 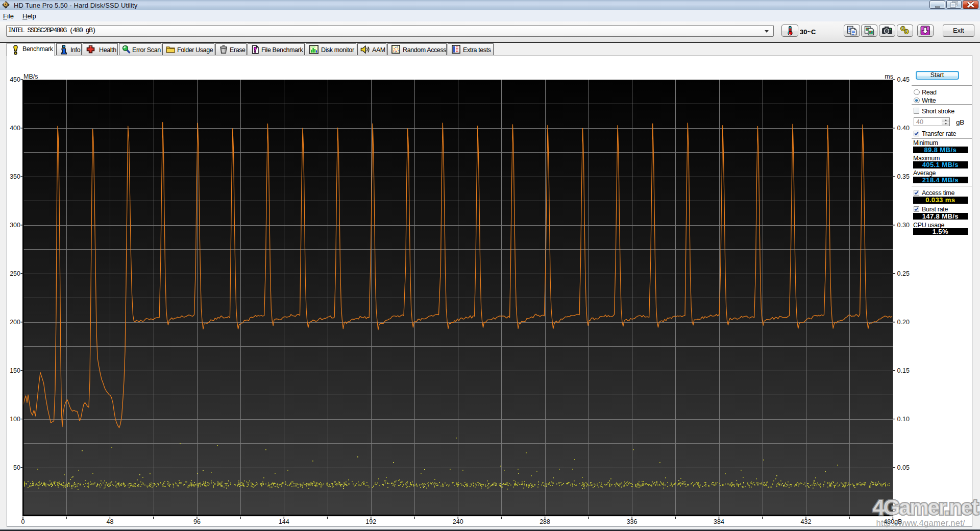 I want to click on svg-text: 4Gamer.net, so click(x=925, y=508).